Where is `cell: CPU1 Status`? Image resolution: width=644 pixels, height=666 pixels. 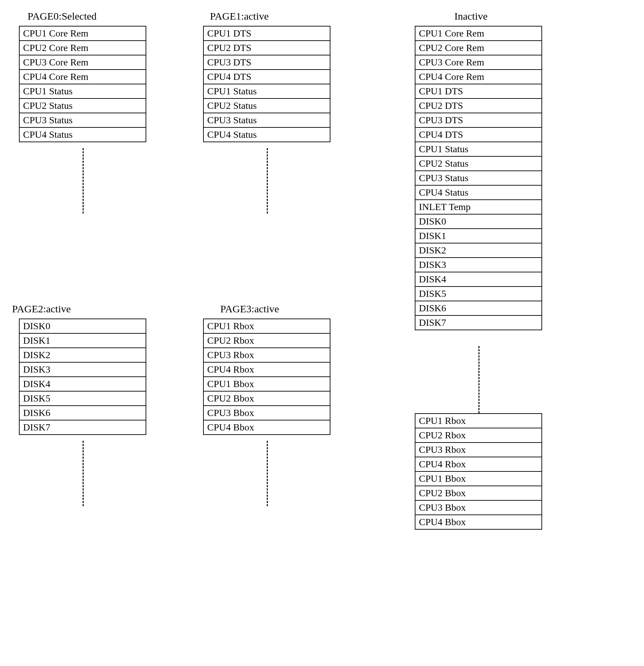
cell: CPU1 Status is located at coordinates (267, 91).